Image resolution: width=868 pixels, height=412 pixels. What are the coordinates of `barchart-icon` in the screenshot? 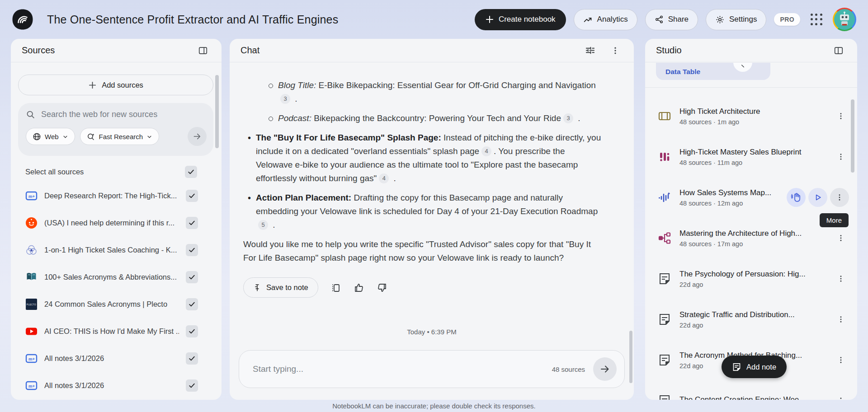 It's located at (665, 157).